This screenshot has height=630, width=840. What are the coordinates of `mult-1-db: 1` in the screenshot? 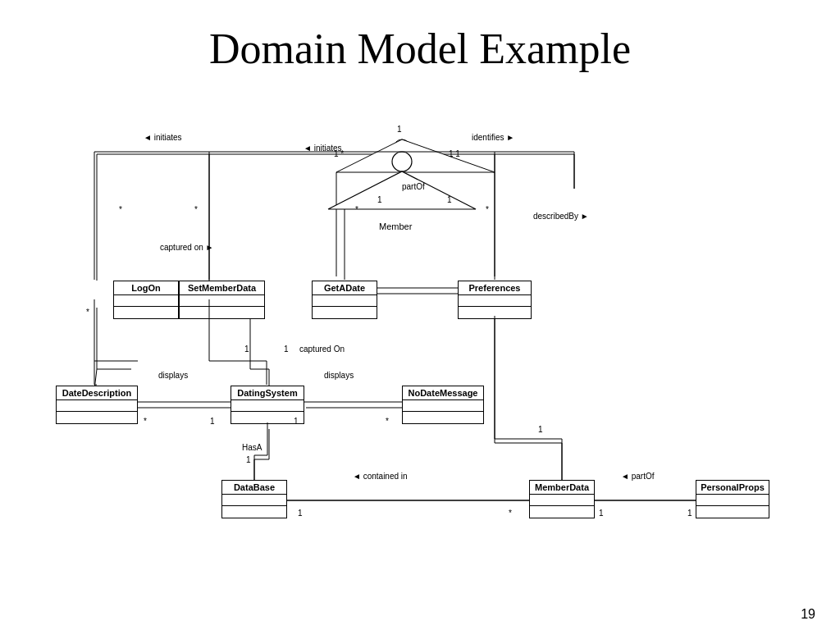 It's located at (300, 514).